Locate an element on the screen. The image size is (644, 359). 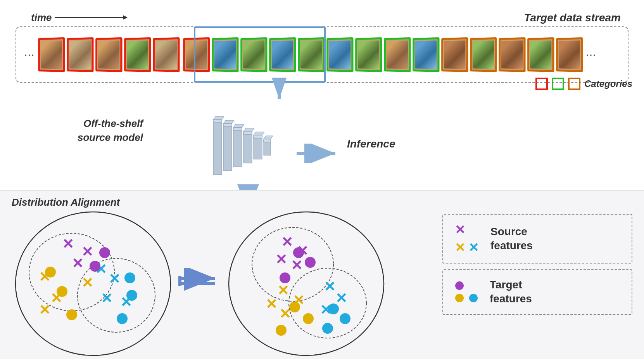
scatter-before: ✕ ✕ ✕ ✕ ✕ ✕ ✕ ✕ ✕ ✕ ✕ is located at coordinates (93, 284).